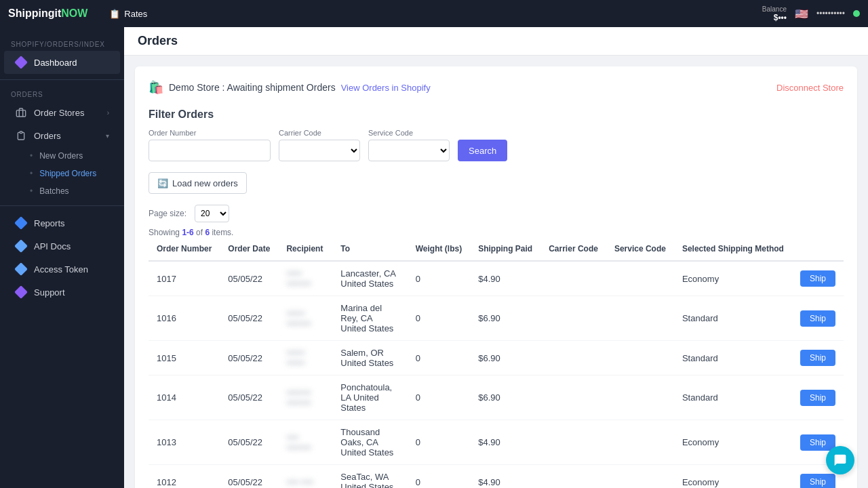 This screenshot has width=868, height=488. What do you see at coordinates (810, 88) in the screenshot?
I see `disconnect-store-button: Disconnect Store` at bounding box center [810, 88].